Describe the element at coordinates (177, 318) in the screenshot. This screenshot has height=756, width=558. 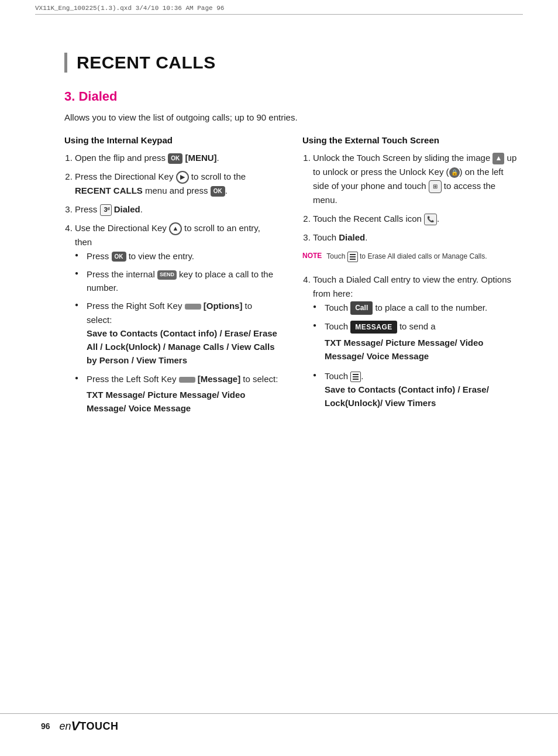
I see `internal-step-4: Use the Directional Key ▲ to scroll to a…` at that location.